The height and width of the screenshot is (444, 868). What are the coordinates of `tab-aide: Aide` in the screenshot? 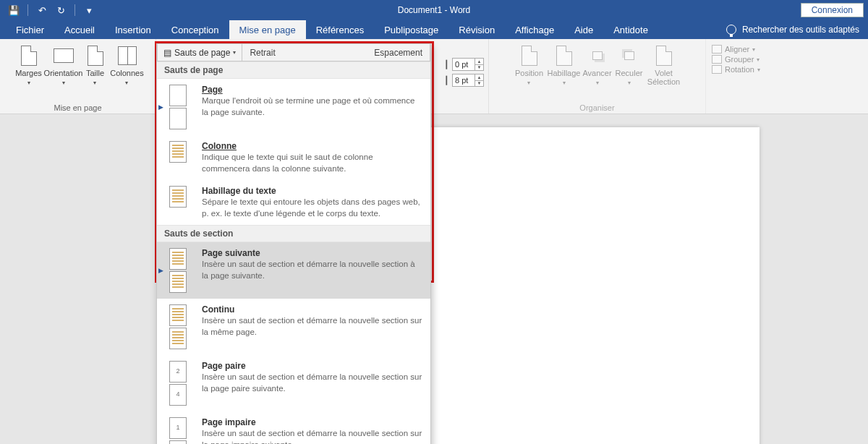 It's located at (584, 30).